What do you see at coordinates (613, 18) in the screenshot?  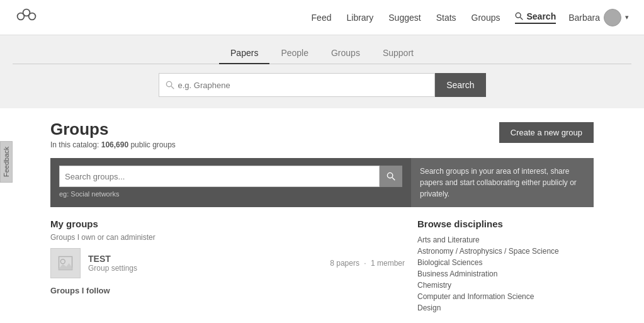 I see `avatar` at bounding box center [613, 18].